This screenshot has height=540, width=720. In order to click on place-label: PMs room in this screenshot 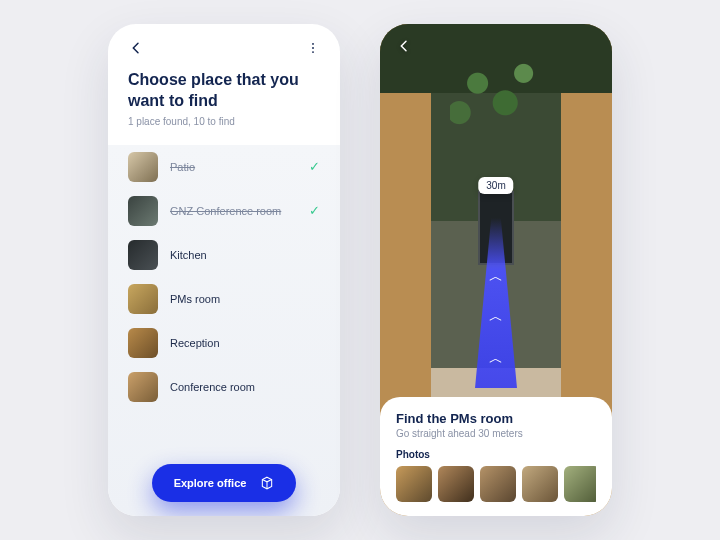, I will do `click(245, 299)`.